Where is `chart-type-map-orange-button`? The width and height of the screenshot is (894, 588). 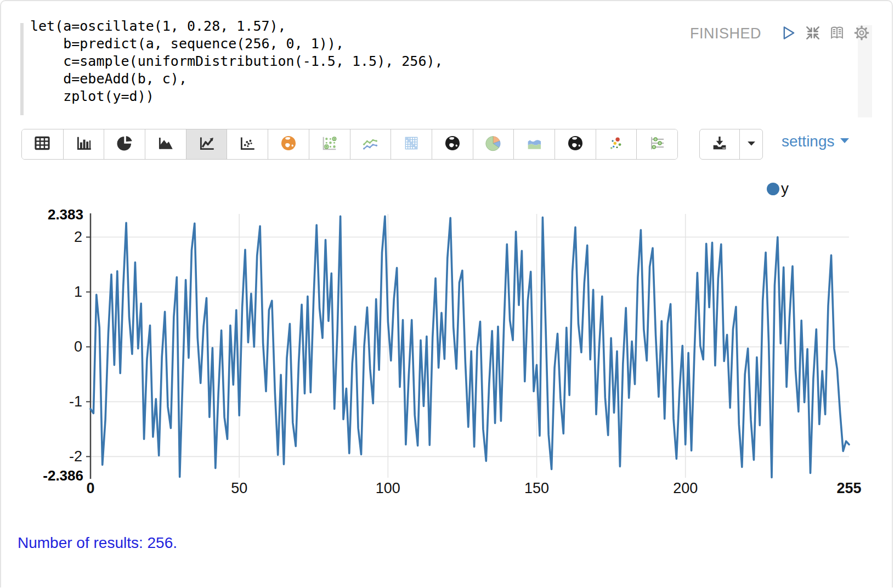 chart-type-map-orange-button is located at coordinates (288, 144).